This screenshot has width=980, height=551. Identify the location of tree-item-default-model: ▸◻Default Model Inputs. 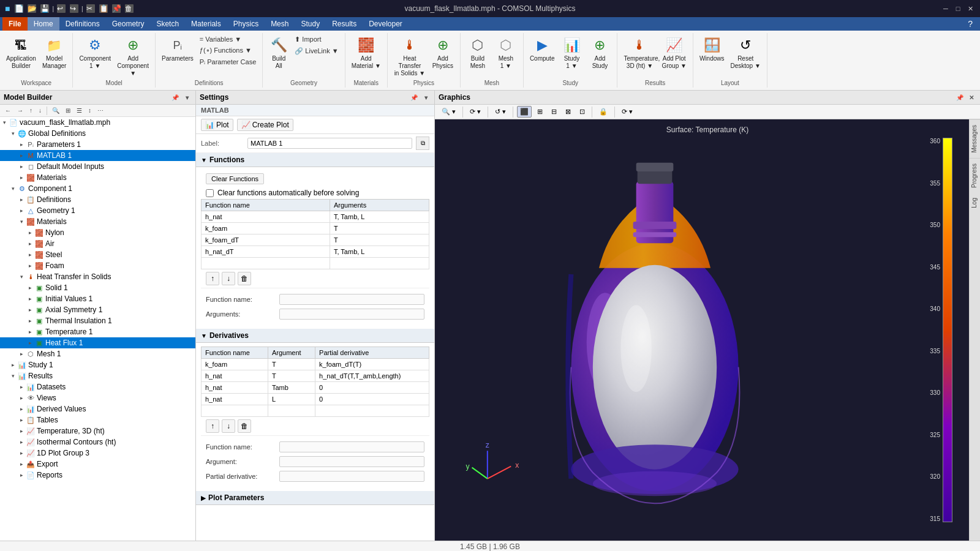
(98, 167).